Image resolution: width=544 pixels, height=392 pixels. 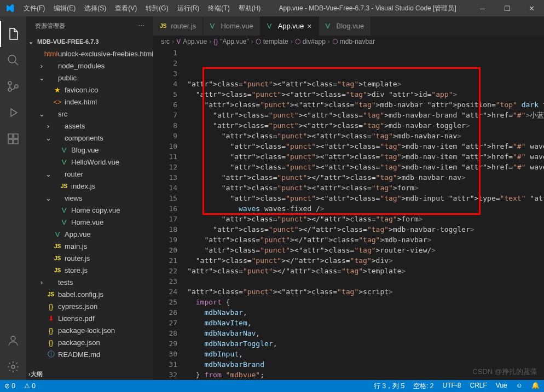 What do you see at coordinates (366, 302) in the screenshot?
I see `code-line: import {` at bounding box center [366, 302].